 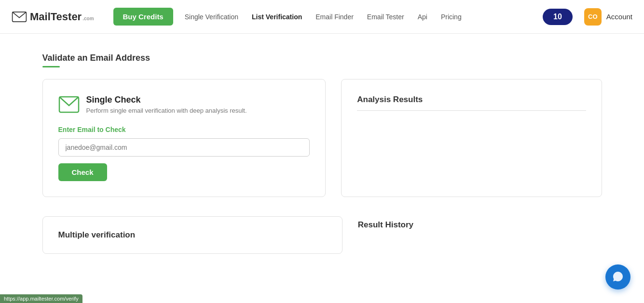 What do you see at coordinates (322, 58) in the screenshot?
I see `section-title: Validate an Email Address` at bounding box center [322, 58].